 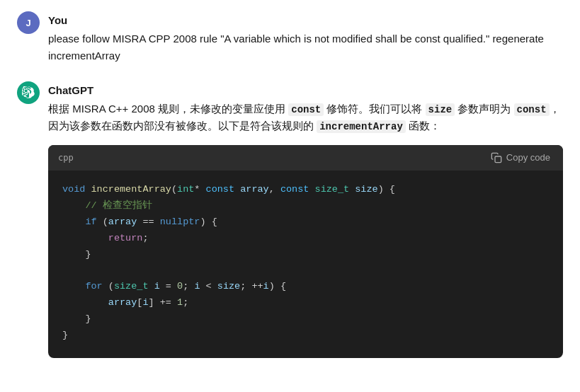 What do you see at coordinates (306, 38) in the screenshot?
I see `user-message-content: You please follow MISRA CPP 2008 rule "A…` at bounding box center [306, 38].